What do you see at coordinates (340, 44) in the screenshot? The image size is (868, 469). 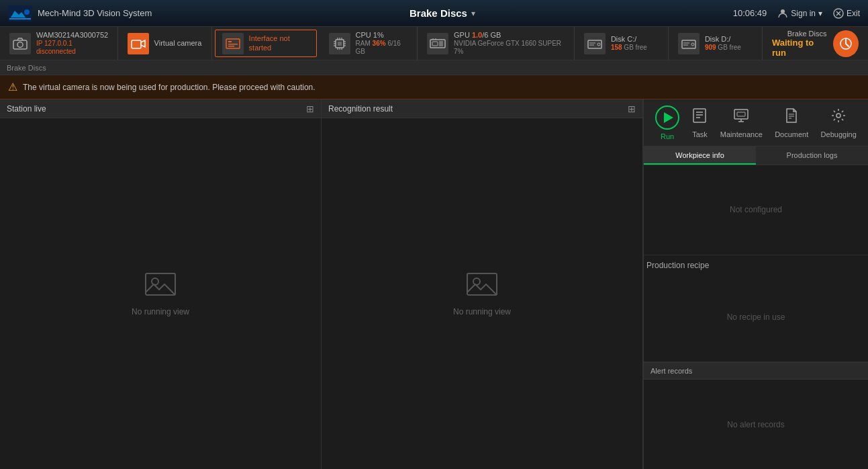 I see `cpu-icon` at bounding box center [340, 44].